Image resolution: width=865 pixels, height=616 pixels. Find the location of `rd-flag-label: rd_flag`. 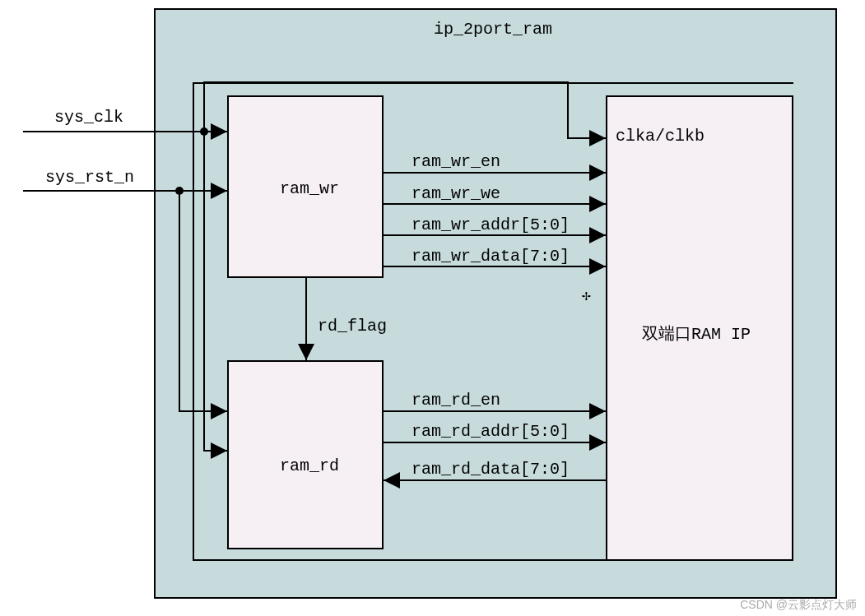

rd-flag-label: rd_flag is located at coordinates (352, 326).